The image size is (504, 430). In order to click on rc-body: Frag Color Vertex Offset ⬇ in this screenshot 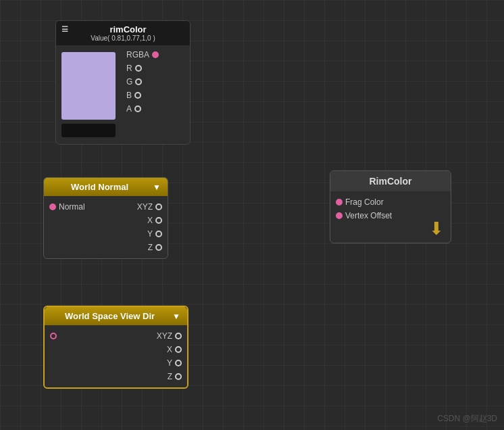, I will do `click(390, 217)`.